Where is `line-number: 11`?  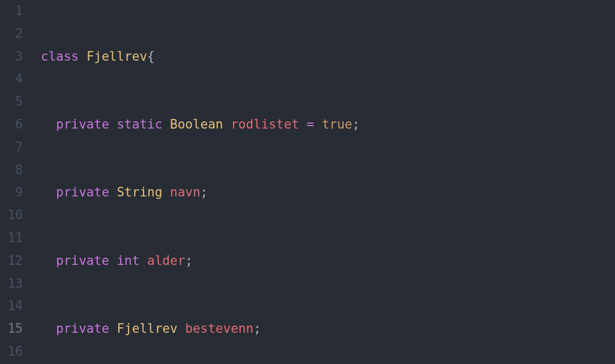
line-number: 11 is located at coordinates (11, 238).